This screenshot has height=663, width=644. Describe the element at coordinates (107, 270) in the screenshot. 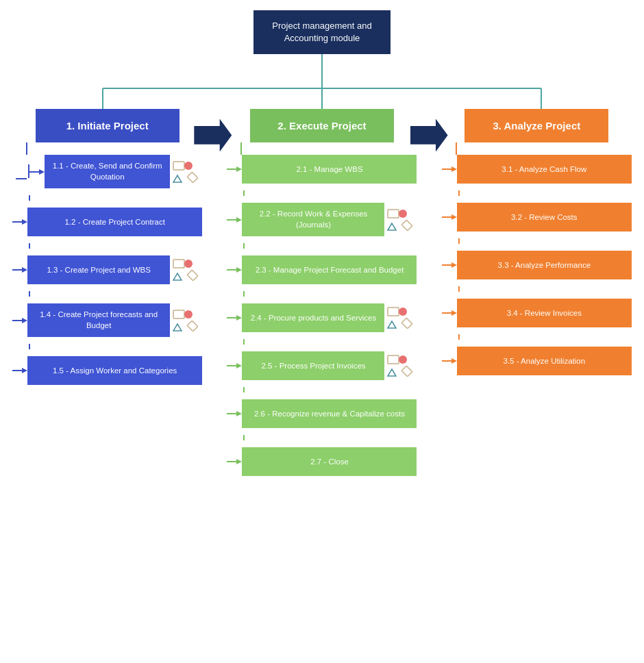

I see `item-row-1-3: 1.3 - Create Project and WBS` at that location.